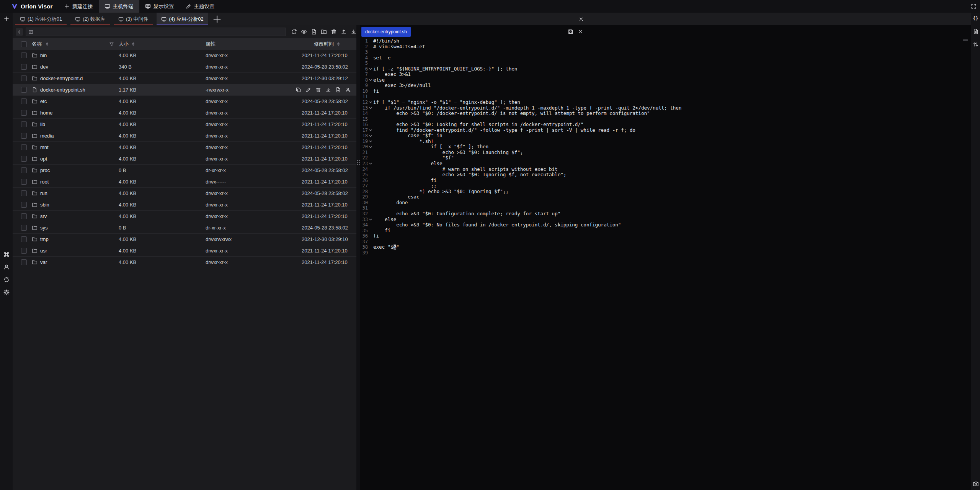 The height and width of the screenshot is (490, 980). I want to click on delete-button, so click(334, 32).